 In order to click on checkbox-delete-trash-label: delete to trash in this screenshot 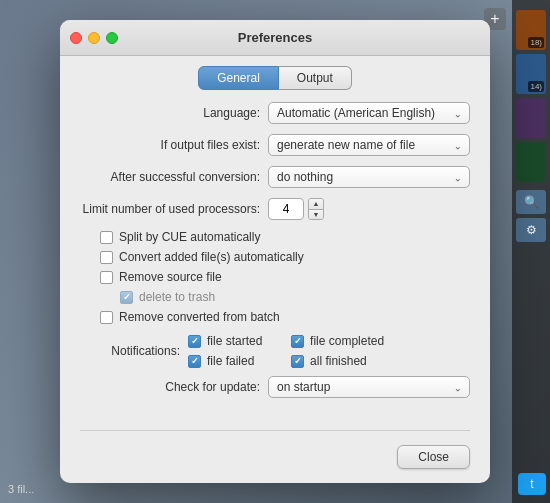, I will do `click(177, 297)`.